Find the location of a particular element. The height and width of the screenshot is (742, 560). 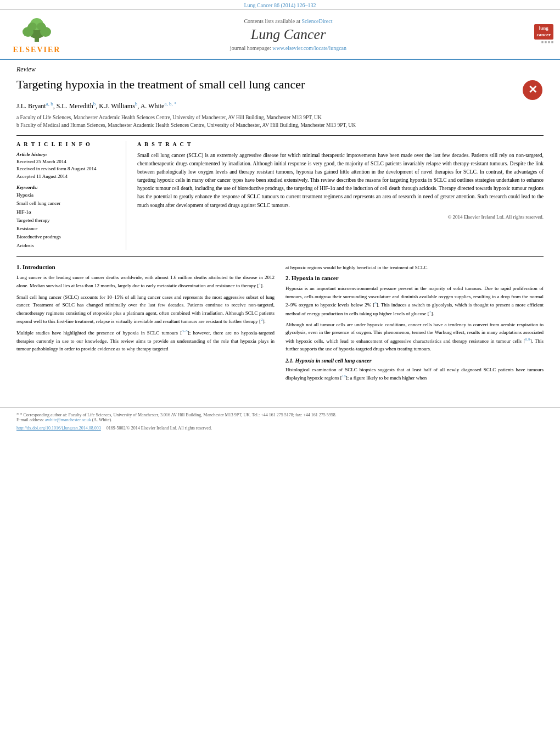

citation-text: Lung Cancer 86 (2014) 126–132 is located at coordinates (280, 5).